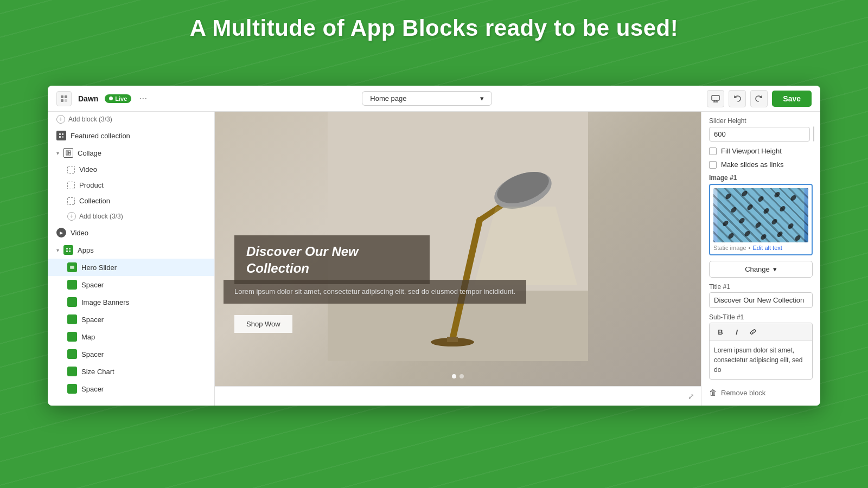 The width and height of the screenshot is (868, 488). Describe the element at coordinates (332, 260) in the screenshot. I see `hero-title-box: Discover Our New Collection` at that location.